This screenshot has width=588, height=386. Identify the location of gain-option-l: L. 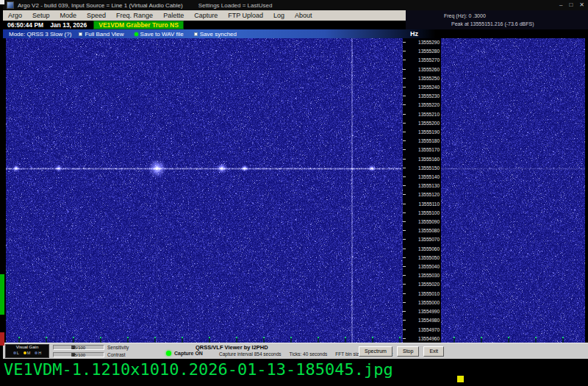
(16, 353).